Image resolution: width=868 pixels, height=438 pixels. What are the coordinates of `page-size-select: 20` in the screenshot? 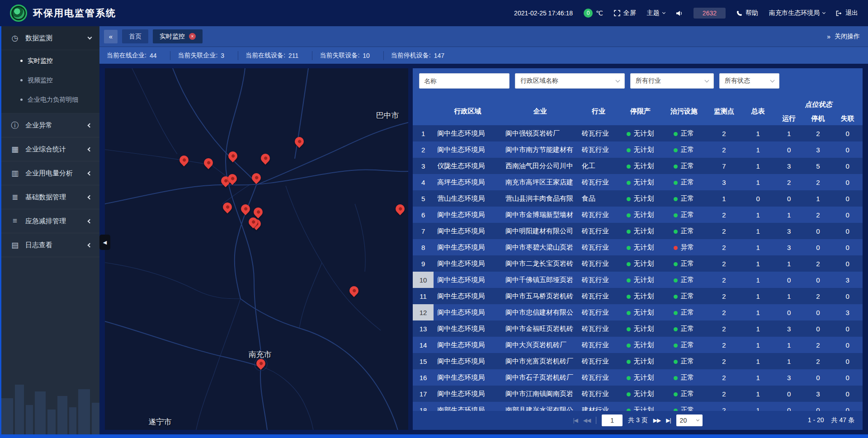 It's located at (689, 420).